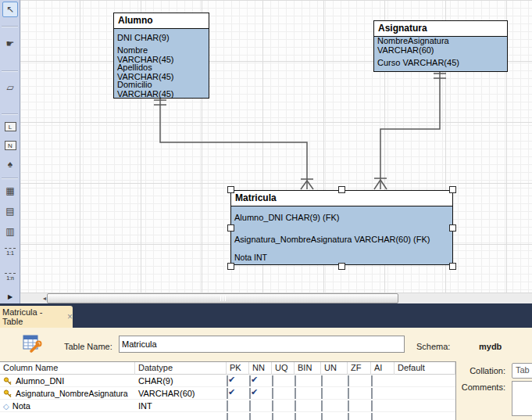 This screenshot has height=420, width=532. Describe the element at coordinates (67, 368) in the screenshot. I see `header-column-name: Column Name` at that location.